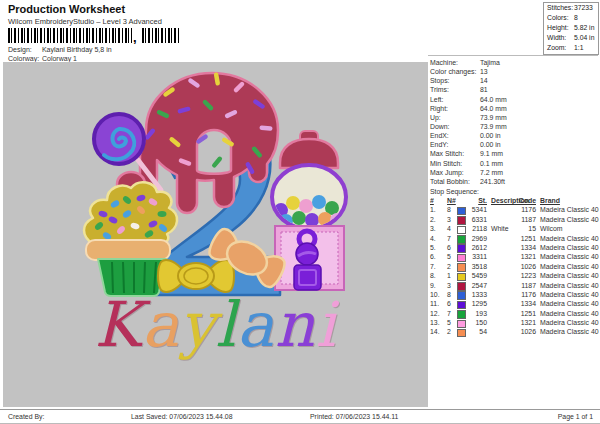  I want to click on name-letter: l, so click(226, 324).